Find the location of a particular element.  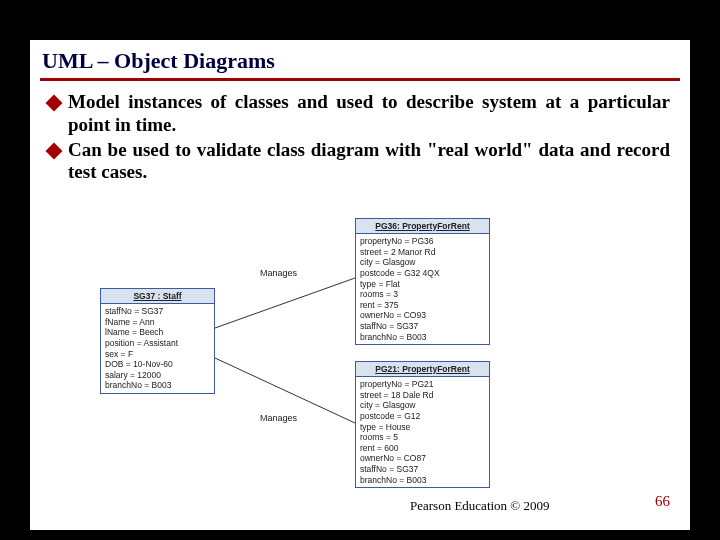

attr: rent = 375 is located at coordinates (422, 306).